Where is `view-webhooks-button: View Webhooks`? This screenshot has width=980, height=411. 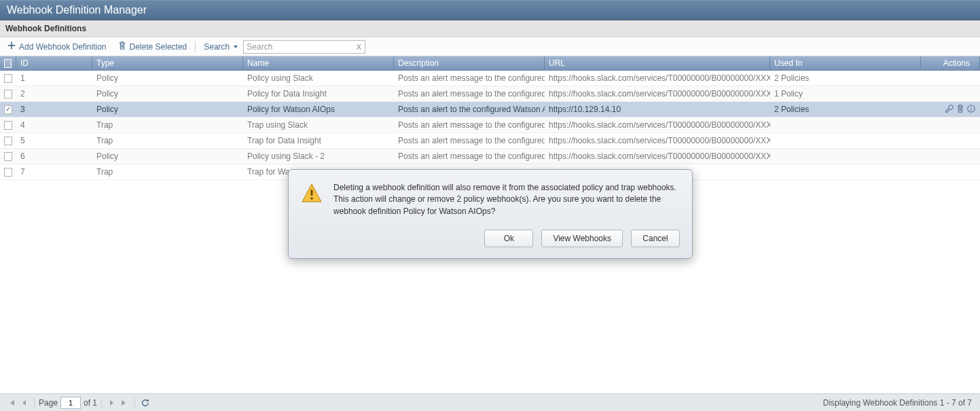
view-webhooks-button: View Webhooks is located at coordinates (582, 238).